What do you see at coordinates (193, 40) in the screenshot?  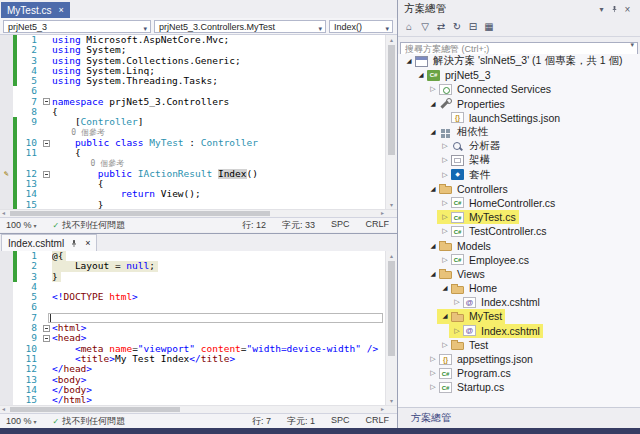 I see `code-line: 1using Microsoft.AspNetCore.Mvc;` at bounding box center [193, 40].